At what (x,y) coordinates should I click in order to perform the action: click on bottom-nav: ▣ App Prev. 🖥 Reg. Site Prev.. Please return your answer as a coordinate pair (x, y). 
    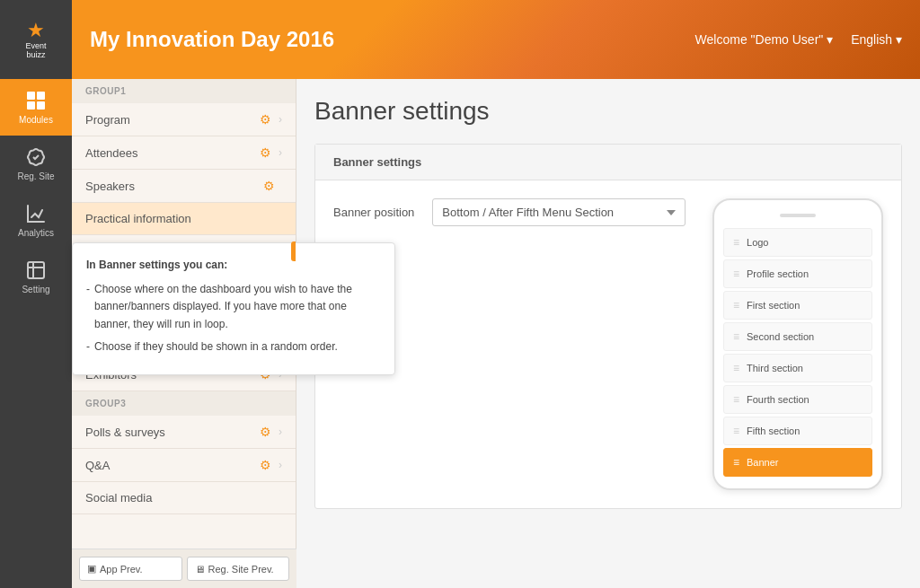
    Looking at the image, I should click on (184, 568).